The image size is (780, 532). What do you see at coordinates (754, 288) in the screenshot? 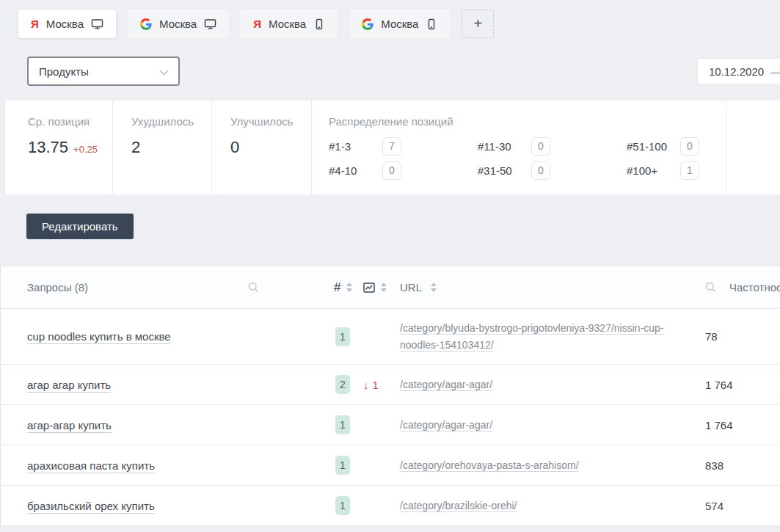
I see `frequency-header-label: Частотность` at bounding box center [754, 288].